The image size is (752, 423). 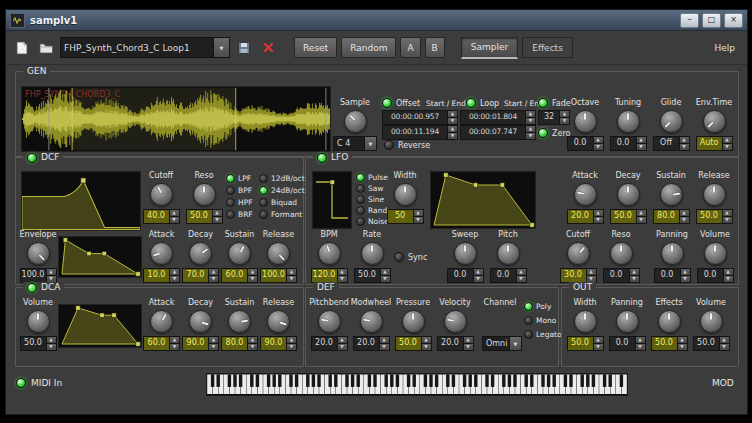 What do you see at coordinates (728, 278) in the screenshot?
I see `volume-spin-down: ▼` at bounding box center [728, 278].